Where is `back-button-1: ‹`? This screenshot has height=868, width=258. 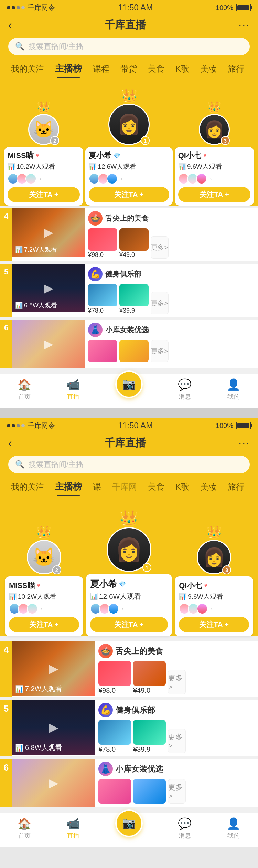
back-button-1: ‹ is located at coordinates (10, 25).